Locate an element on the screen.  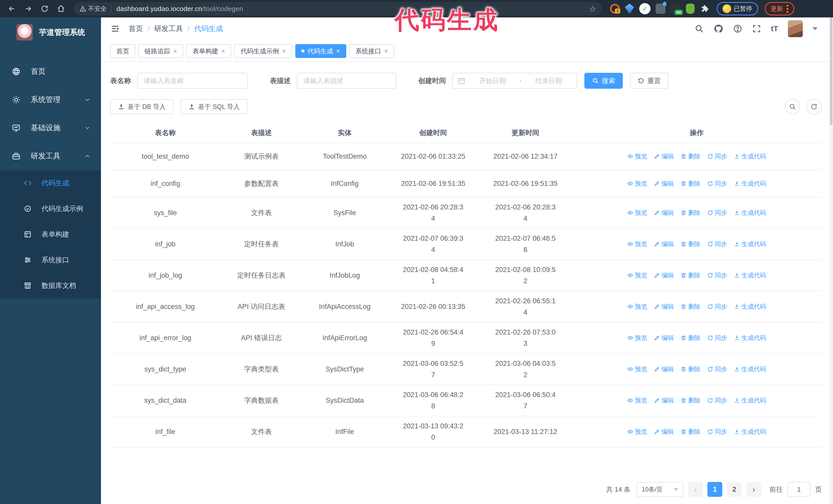
date-range-picker: 开始日期 - 结束日期 is located at coordinates (515, 80).